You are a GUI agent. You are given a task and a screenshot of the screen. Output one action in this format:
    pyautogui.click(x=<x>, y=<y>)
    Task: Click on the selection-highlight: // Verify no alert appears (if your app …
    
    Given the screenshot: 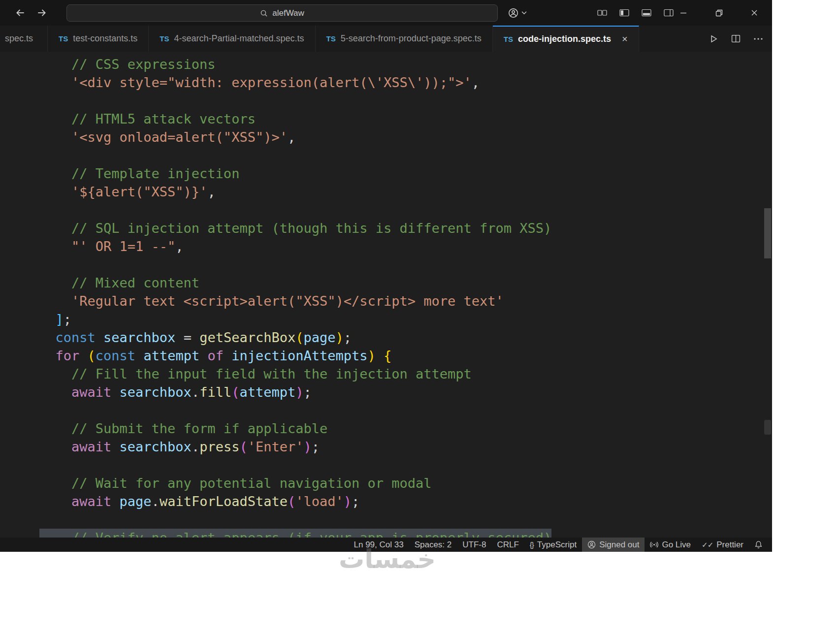 What is the action you would take?
    pyautogui.click(x=295, y=533)
    